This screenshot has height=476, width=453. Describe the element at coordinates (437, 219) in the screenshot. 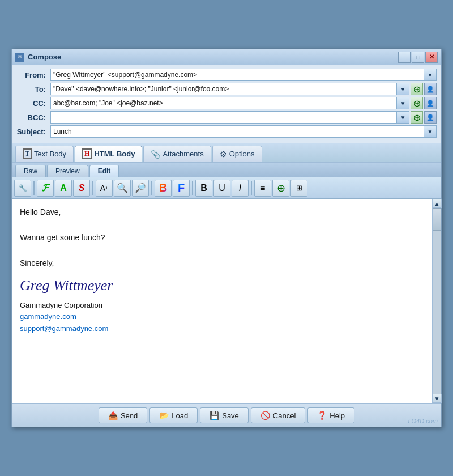

I see `scroll-thumb` at that location.